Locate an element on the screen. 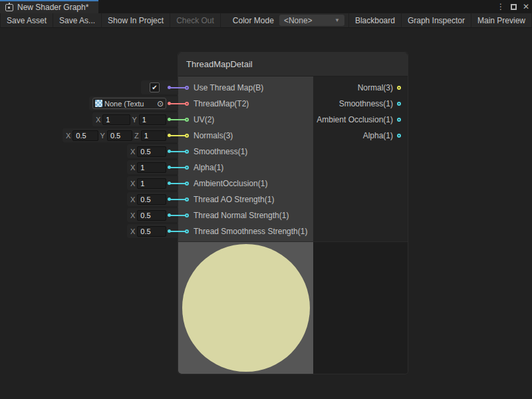 The width and height of the screenshot is (532, 399). checkmark-icon: ✔ is located at coordinates (154, 88).